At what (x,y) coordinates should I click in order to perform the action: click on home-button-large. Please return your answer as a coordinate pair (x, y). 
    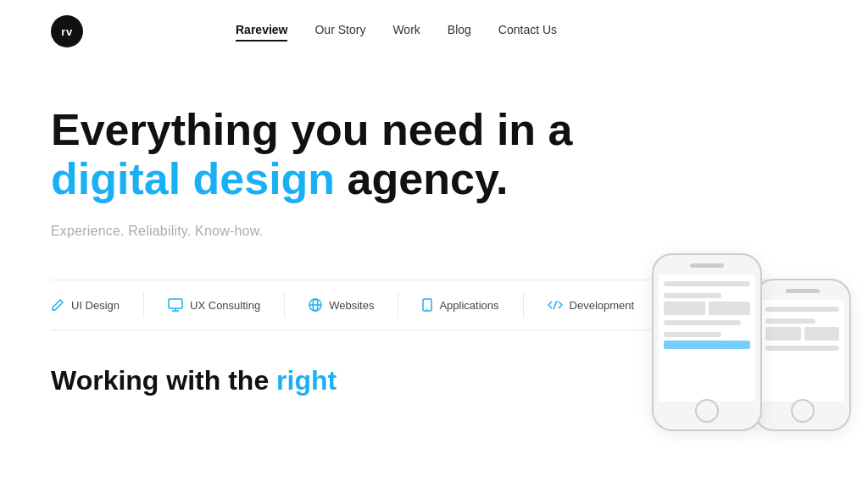
    Looking at the image, I should click on (707, 411).